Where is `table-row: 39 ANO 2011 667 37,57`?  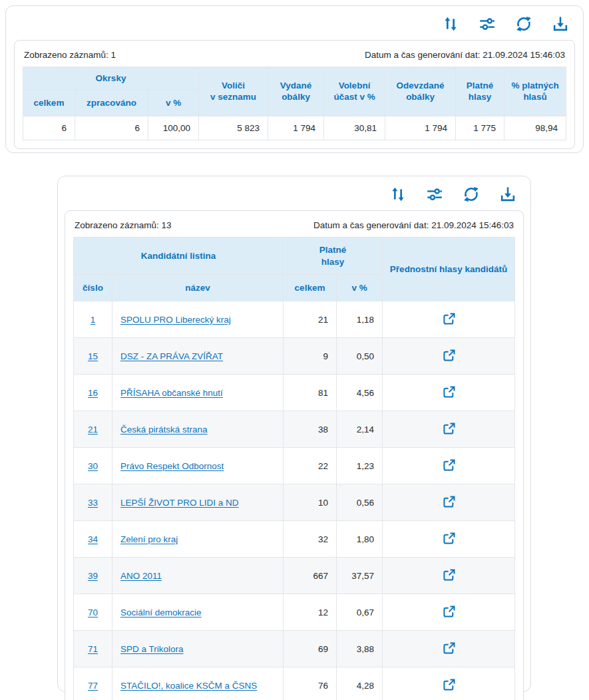 table-row: 39 ANO 2011 667 37,57 is located at coordinates (294, 576).